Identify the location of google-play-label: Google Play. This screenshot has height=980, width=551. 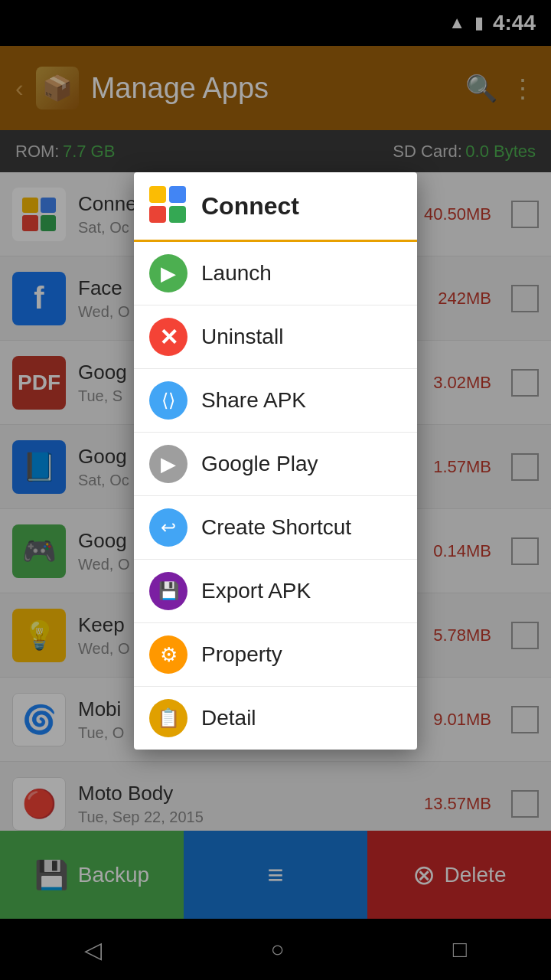
(260, 464).